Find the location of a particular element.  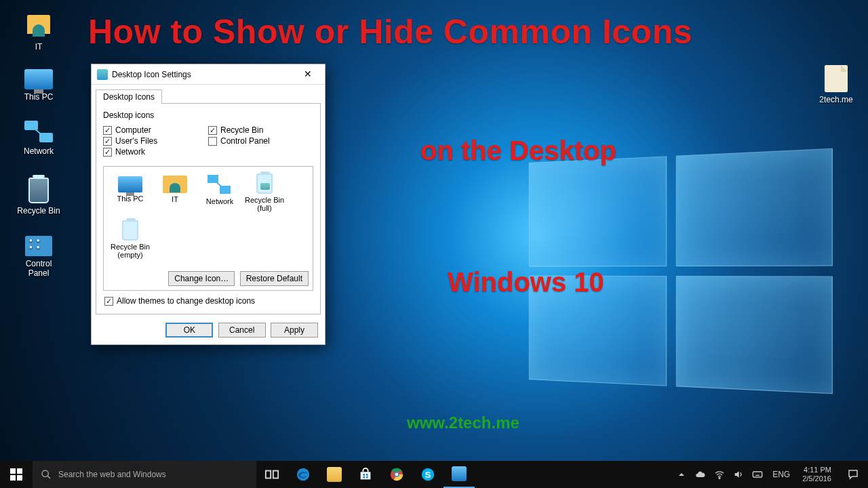

desktop-icon-label: Control Panel is located at coordinates (39, 268).